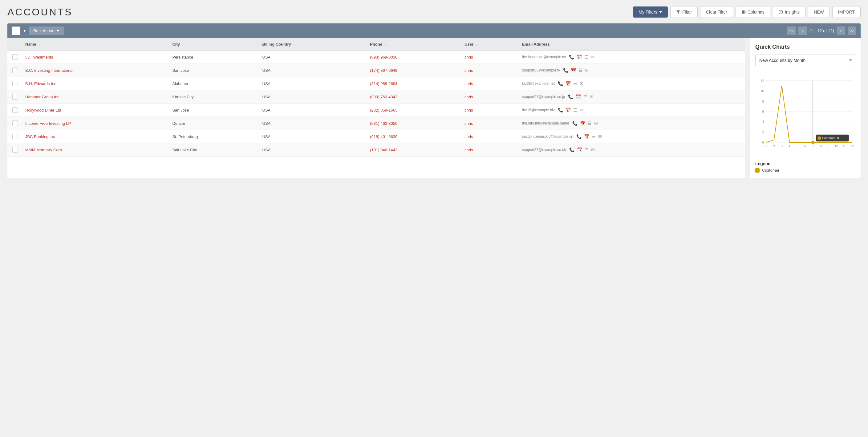 The image size is (868, 437). Describe the element at coordinates (16, 31) in the screenshot. I see `select-all-checkbox` at that location.